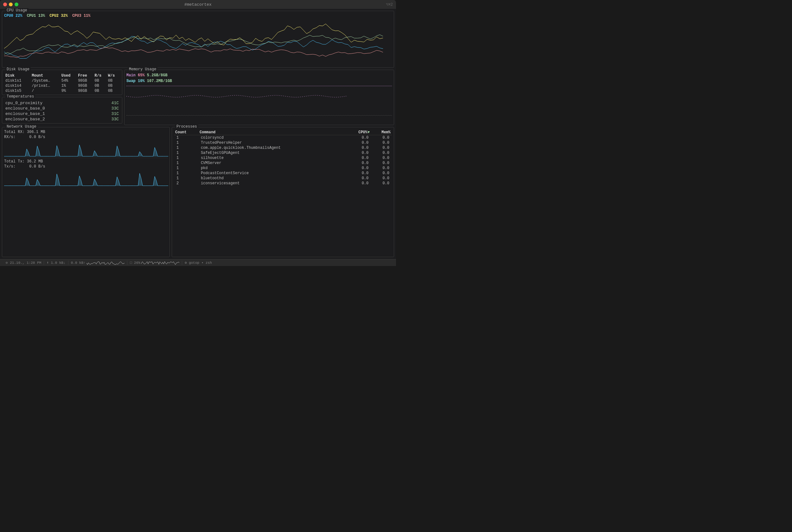 The height and width of the screenshot is (532, 792). What do you see at coordinates (17, 10) in the screenshot?
I see `cpu-section-title: CPU Usage` at bounding box center [17, 10].